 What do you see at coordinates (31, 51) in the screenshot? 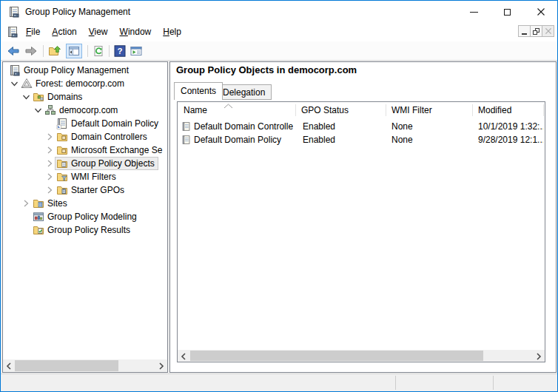
I see `forward-button` at bounding box center [31, 51].